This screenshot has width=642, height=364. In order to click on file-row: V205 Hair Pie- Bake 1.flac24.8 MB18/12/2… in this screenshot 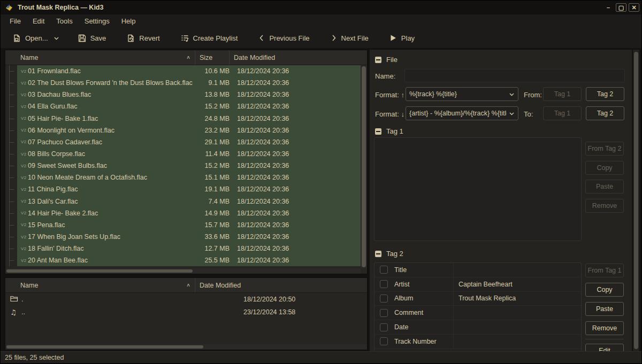, I will do `click(183, 119)`.